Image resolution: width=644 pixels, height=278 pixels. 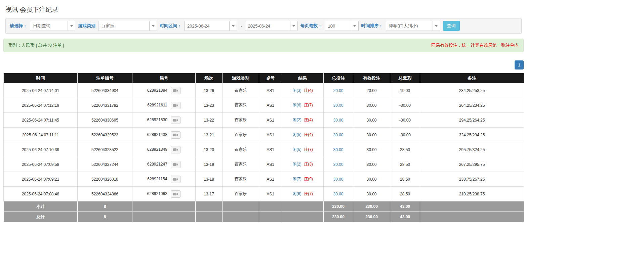 What do you see at coordinates (157, 149) in the screenshot?
I see `round-number: 628921349` at bounding box center [157, 149].